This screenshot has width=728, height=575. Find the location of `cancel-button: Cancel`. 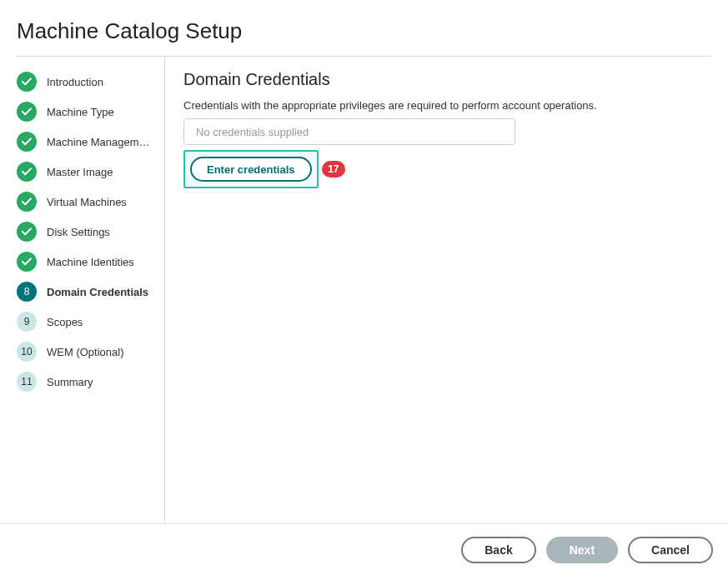

cancel-button: Cancel is located at coordinates (670, 550).